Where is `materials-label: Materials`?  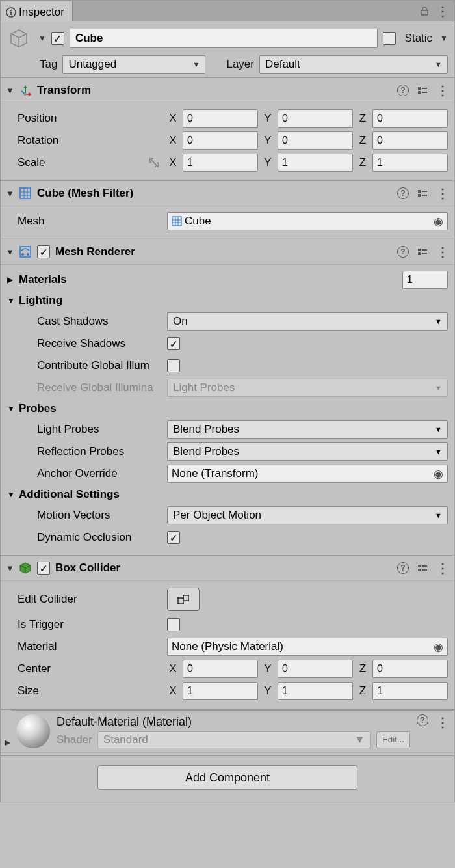
materials-label: Materials is located at coordinates (43, 280).